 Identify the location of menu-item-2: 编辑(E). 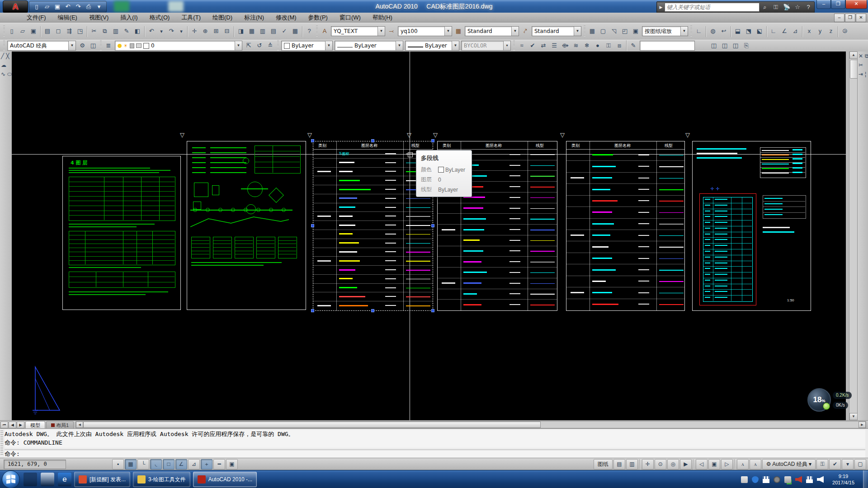
(68, 18).